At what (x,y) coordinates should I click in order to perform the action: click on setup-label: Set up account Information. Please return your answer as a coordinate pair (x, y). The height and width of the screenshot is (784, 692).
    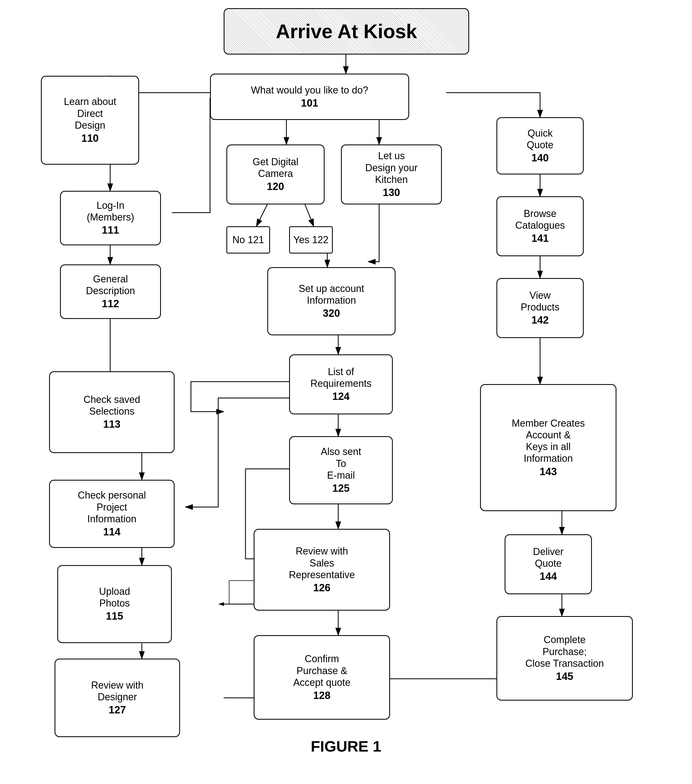
    Looking at the image, I should click on (332, 295).